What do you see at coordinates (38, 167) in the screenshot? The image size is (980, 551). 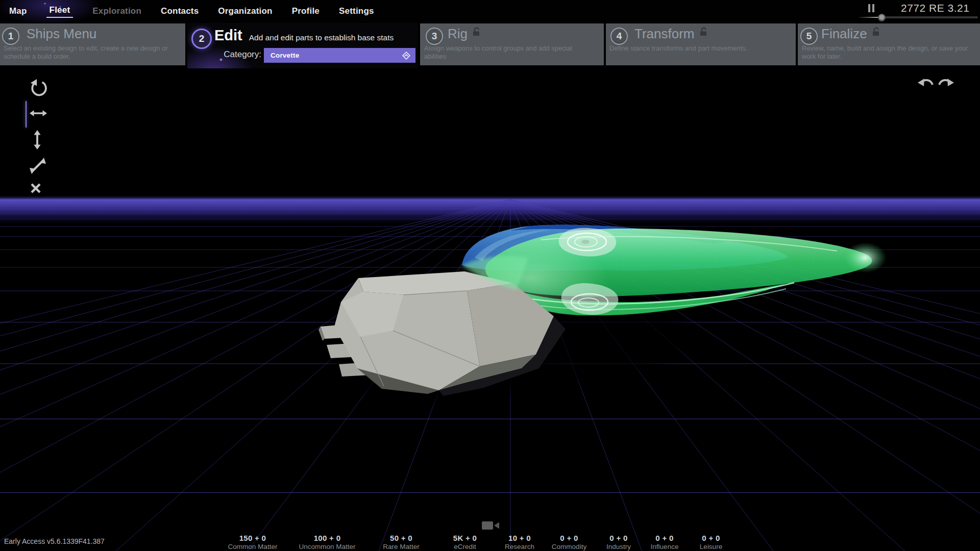 I see `scale-diagonal-icon` at bounding box center [38, 167].